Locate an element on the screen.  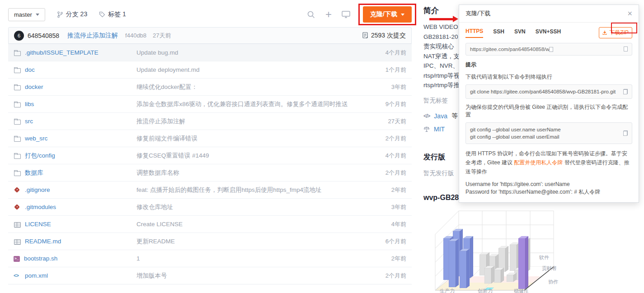
clone-download-button: 克隆/下载 is located at coordinates (387, 14).